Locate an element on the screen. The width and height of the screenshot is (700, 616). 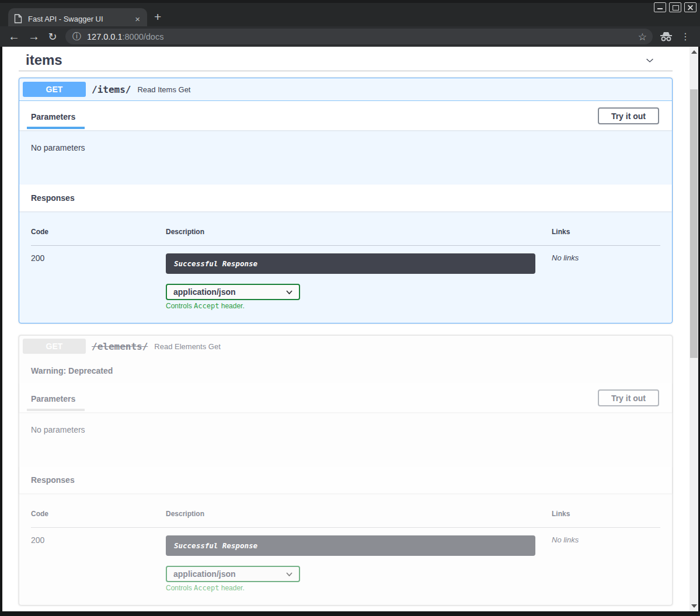
scrollbar-down-arrow-icon is located at coordinates (694, 606).